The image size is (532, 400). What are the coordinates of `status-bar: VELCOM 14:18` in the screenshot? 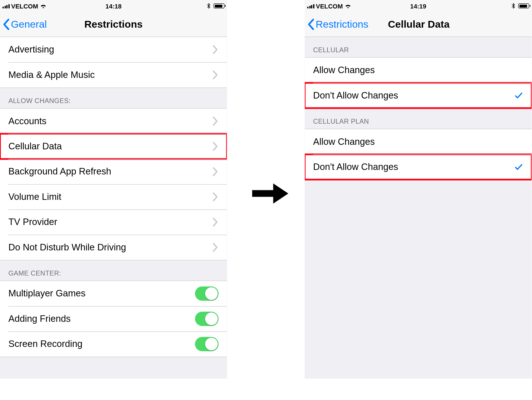 It's located at (113, 6).